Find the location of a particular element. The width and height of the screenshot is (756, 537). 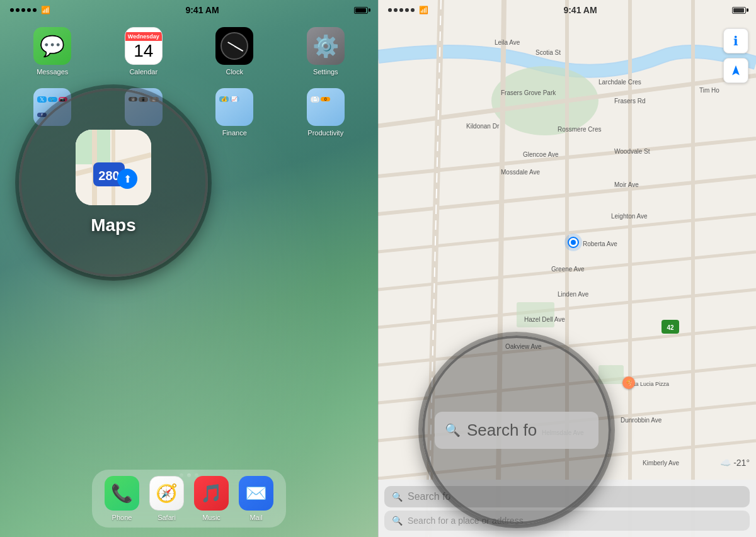

temperature-value: -21° is located at coordinates (742, 463).